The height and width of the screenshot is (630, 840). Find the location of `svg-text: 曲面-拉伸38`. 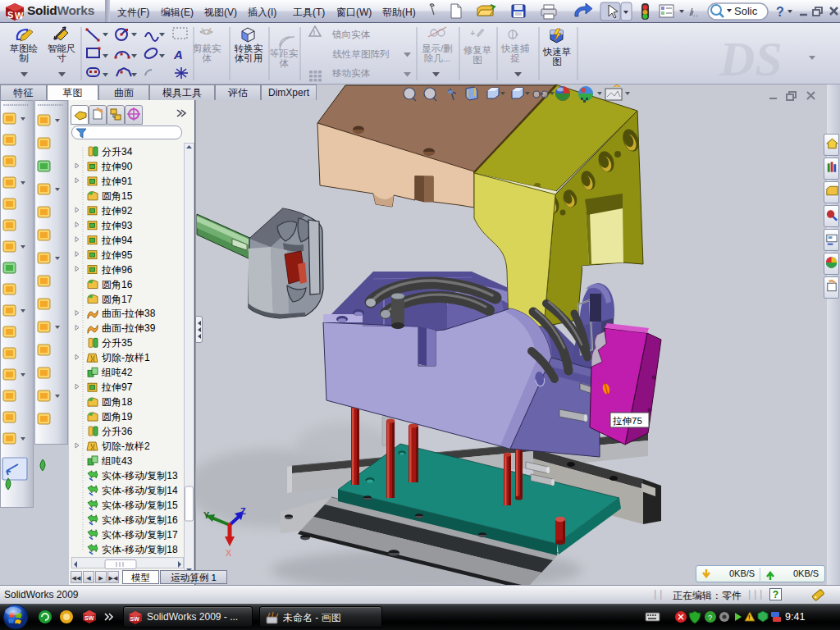

svg-text: 曲面-拉伸38 is located at coordinates (129, 313).